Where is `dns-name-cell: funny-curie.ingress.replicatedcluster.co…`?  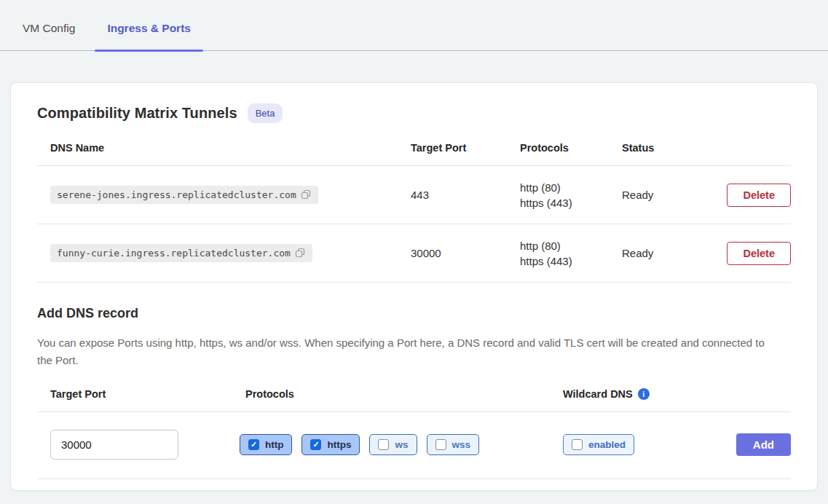 dns-name-cell: funny-curie.ingress.replicatedcluster.co… is located at coordinates (217, 253).